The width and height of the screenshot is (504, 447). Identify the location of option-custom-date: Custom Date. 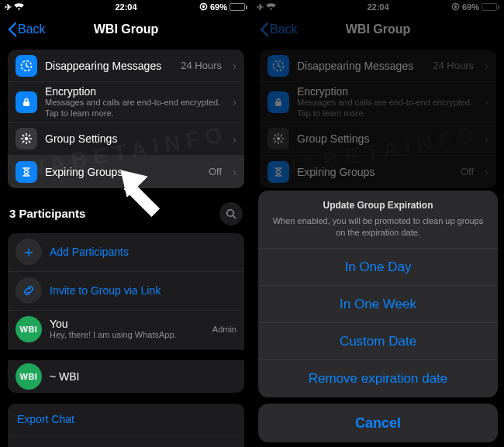
(378, 342).